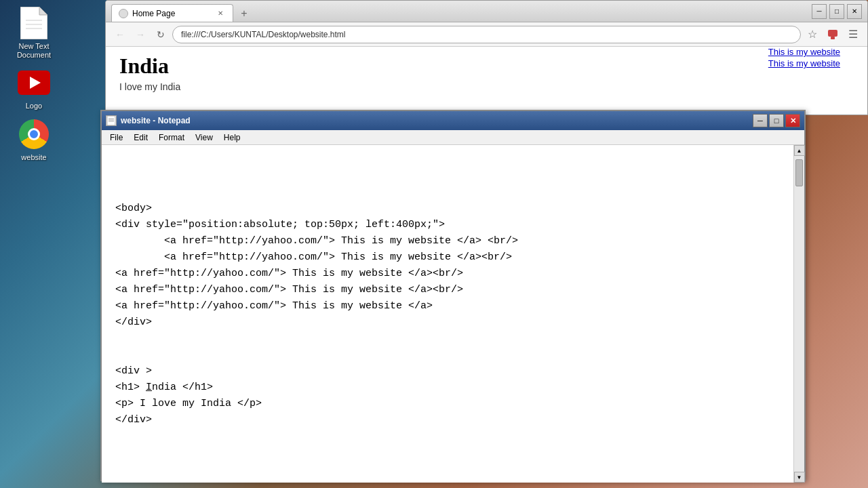 This screenshot has height=488, width=868. What do you see at coordinates (123, 14) in the screenshot?
I see `tab-favicon` at bounding box center [123, 14].